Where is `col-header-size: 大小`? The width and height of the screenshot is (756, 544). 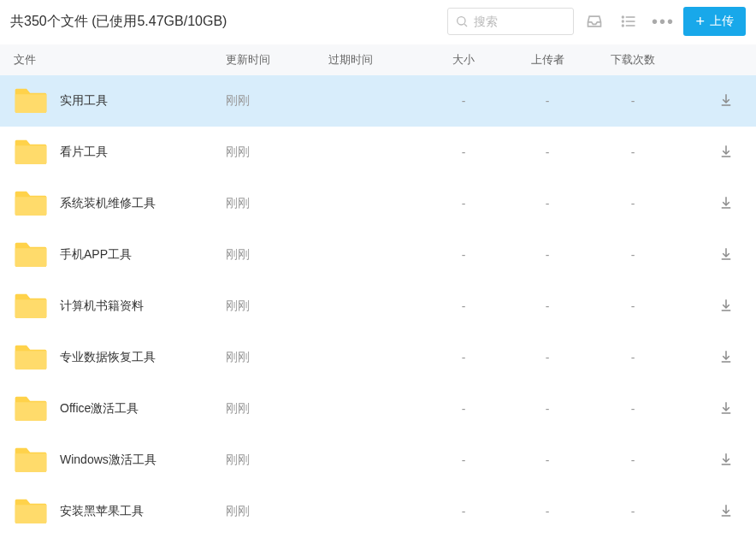 col-header-size: 大小 is located at coordinates (464, 60).